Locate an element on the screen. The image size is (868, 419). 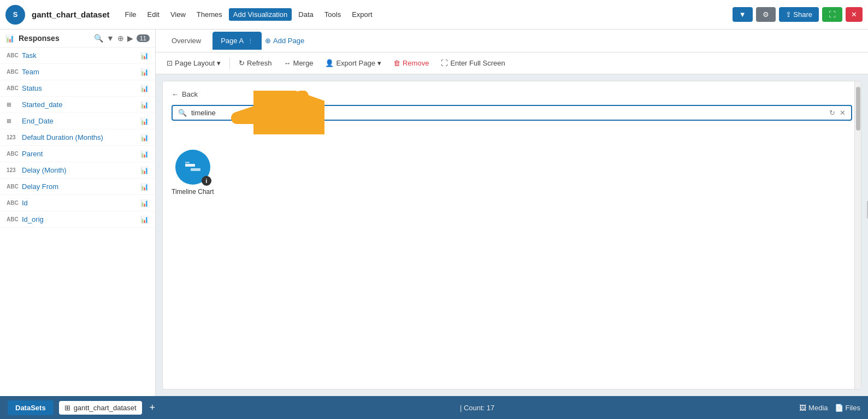
status-bar: DataSets ⊞ gantt_chart_dataset + | Count… is located at coordinates (434, 408).